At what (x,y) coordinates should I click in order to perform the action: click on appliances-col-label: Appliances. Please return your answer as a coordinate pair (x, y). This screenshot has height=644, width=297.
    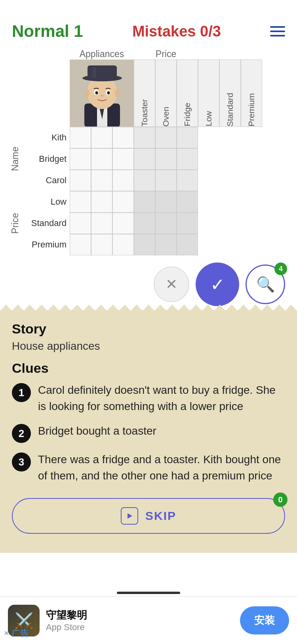
    Looking at the image, I should click on (102, 54).